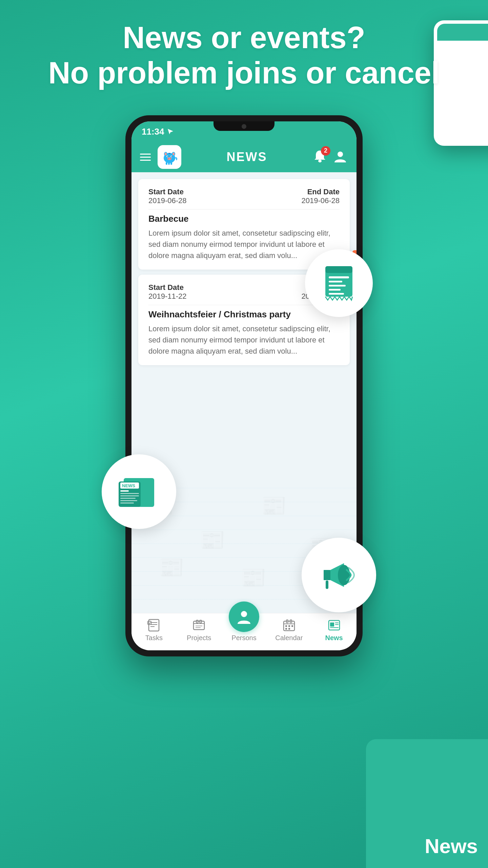  Describe the element at coordinates (139, 492) in the screenshot. I see `newspaper-icon: NEWS` at that location.